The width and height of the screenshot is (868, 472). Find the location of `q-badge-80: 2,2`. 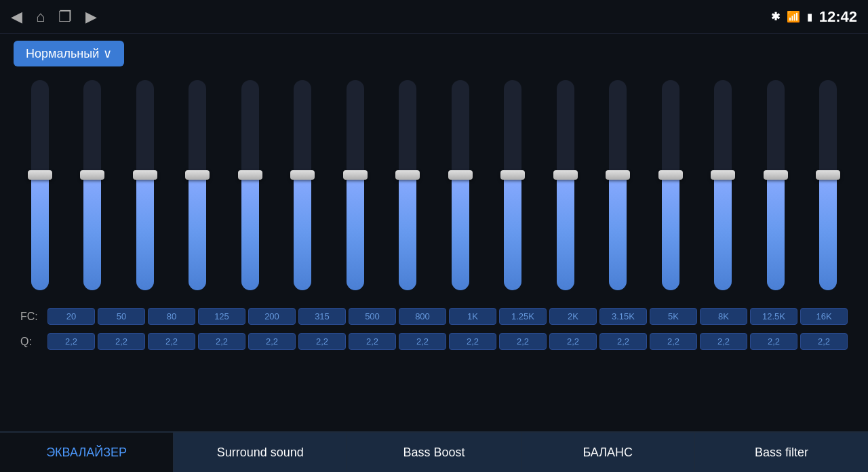

q-badge-80: 2,2 is located at coordinates (172, 342).